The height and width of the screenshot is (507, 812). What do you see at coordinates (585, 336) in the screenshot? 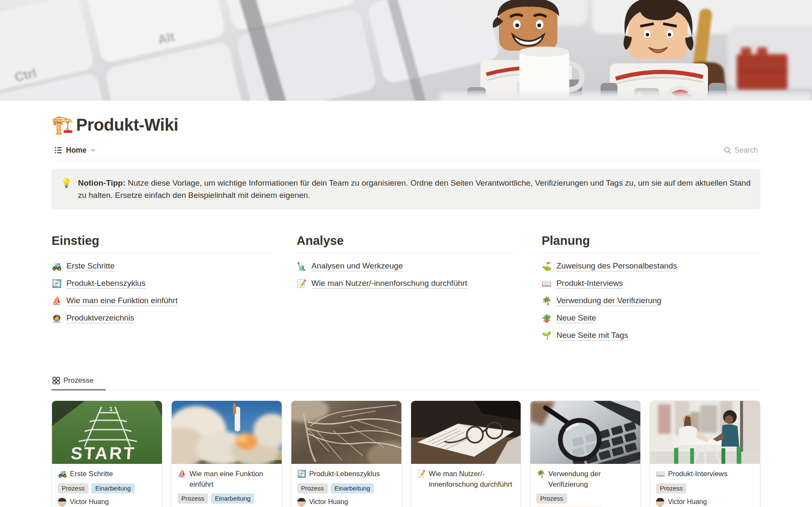
I see `page-link-neue-seite-tags: 🌱 Neue Seite mit Tags` at bounding box center [585, 336].